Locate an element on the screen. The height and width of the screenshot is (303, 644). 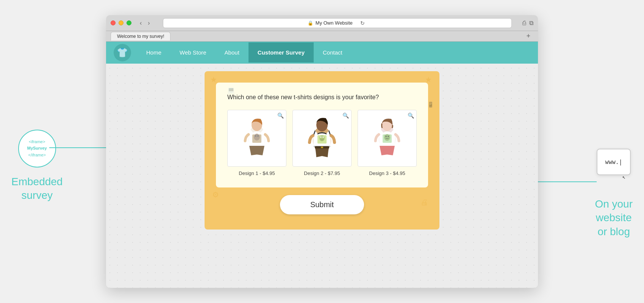
tshirt-option-1: 🔍 is located at coordinates (257, 143).